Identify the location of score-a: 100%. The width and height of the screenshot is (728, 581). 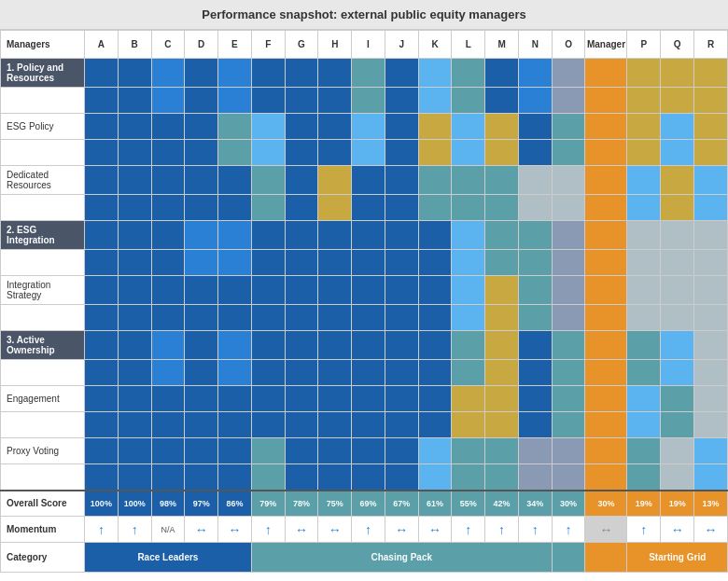
(102, 504).